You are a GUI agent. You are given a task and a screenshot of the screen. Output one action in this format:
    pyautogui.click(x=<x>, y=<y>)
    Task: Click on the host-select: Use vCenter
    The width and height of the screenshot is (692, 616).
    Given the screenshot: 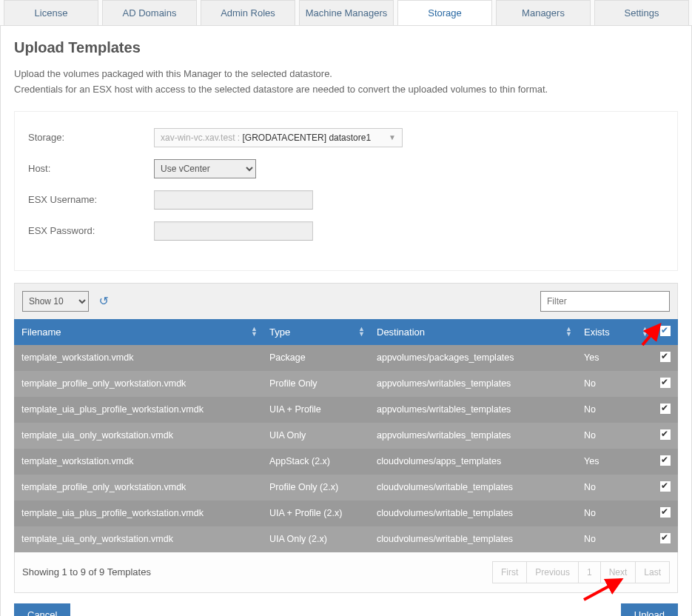 What is the action you would take?
    pyautogui.click(x=205, y=169)
    